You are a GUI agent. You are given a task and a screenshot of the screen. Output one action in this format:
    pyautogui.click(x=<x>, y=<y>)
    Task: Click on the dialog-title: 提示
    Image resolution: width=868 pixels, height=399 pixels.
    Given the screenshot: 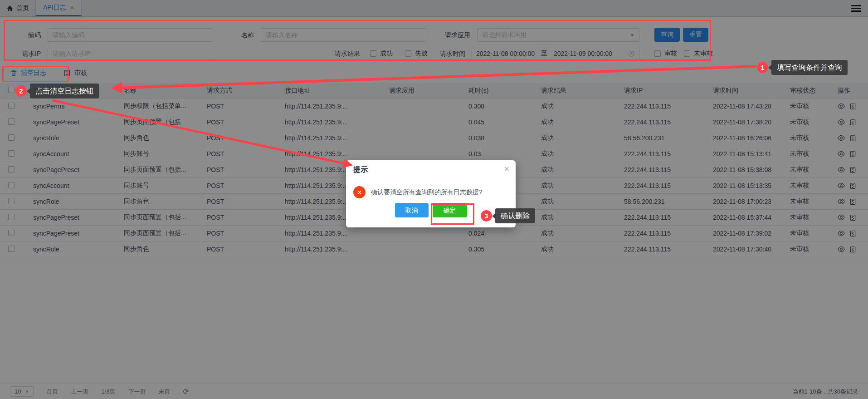 What is the action you would take?
    pyautogui.click(x=431, y=170)
    